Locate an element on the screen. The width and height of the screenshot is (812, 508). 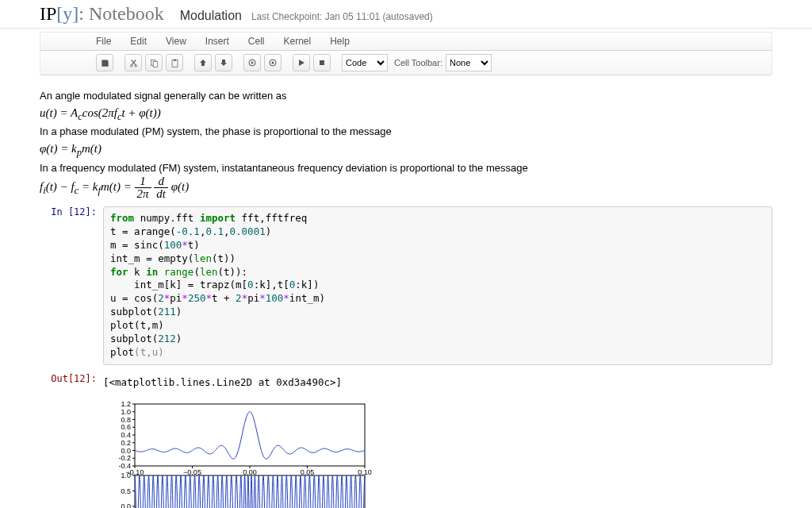
stop-icon is located at coordinates (322, 63).